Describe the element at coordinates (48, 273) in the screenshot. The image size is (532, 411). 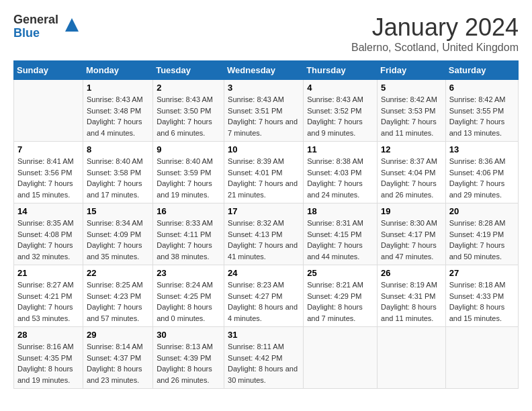
I see `day-number: 21` at that location.